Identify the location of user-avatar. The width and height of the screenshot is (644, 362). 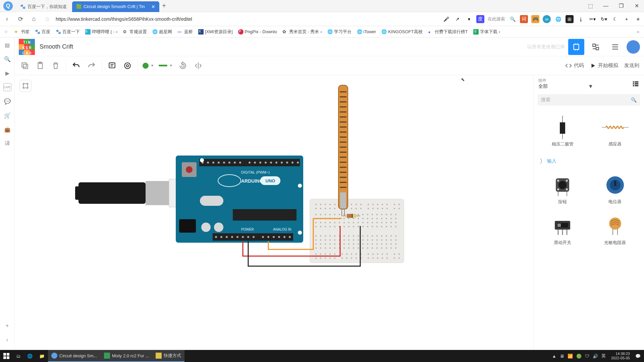
(633, 47).